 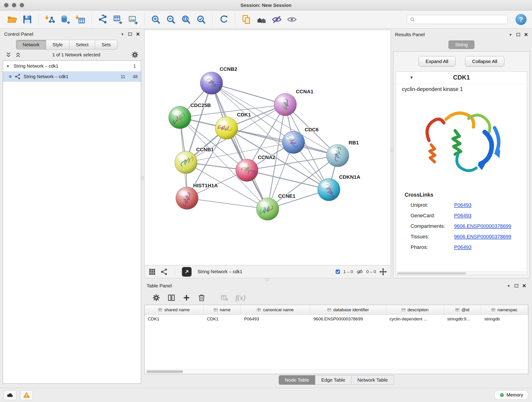 I want to click on import-network-button, so click(x=50, y=19).